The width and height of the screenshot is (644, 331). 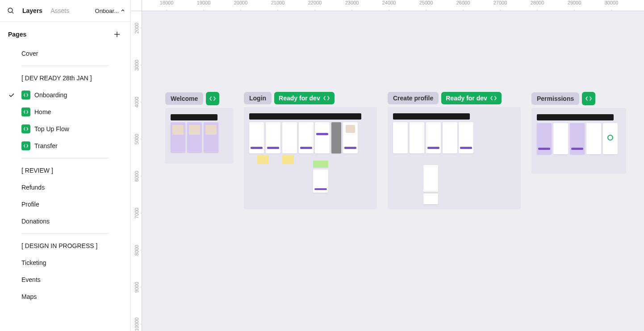 What do you see at coordinates (137, 171) in the screenshot?
I see `ruler-vertical: 2000300040005000600070008000900010000` at bounding box center [137, 171].